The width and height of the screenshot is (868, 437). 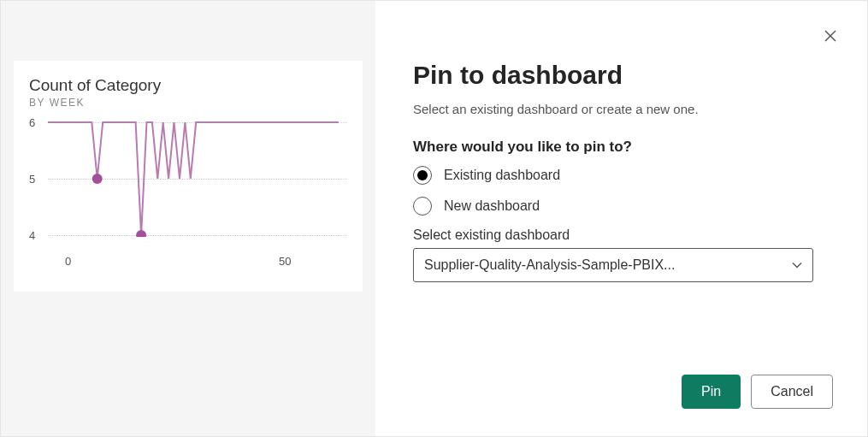 What do you see at coordinates (712, 392) in the screenshot?
I see `pin-button: Pin` at bounding box center [712, 392].